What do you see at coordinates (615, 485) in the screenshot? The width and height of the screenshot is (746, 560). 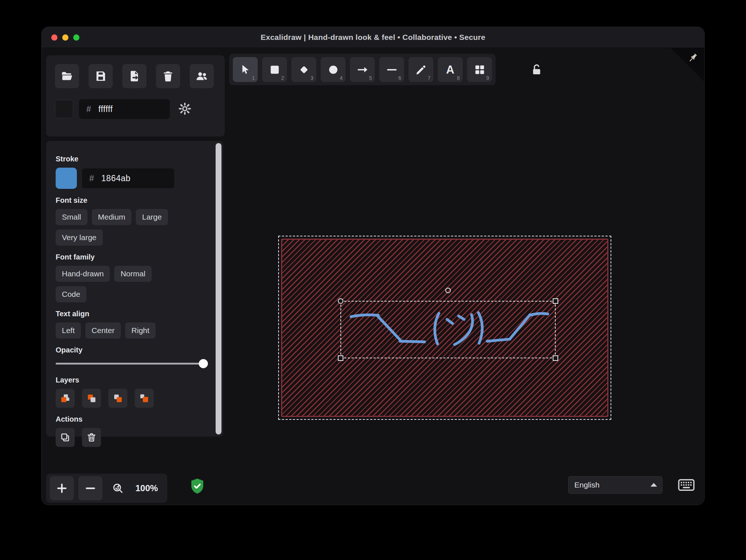 I see `language-select: English` at bounding box center [615, 485].